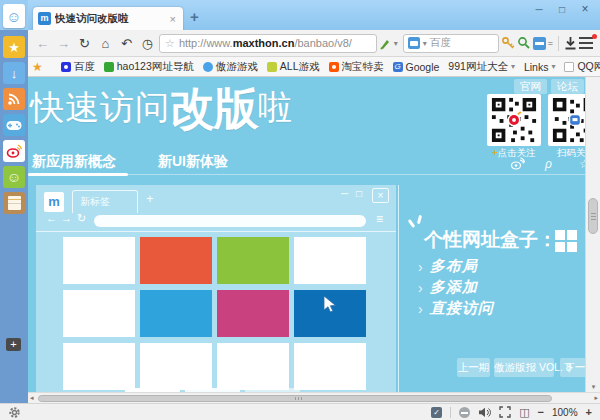  What do you see at coordinates (214, 110) in the screenshot?
I see `heading-part2: 改版` at bounding box center [214, 110].